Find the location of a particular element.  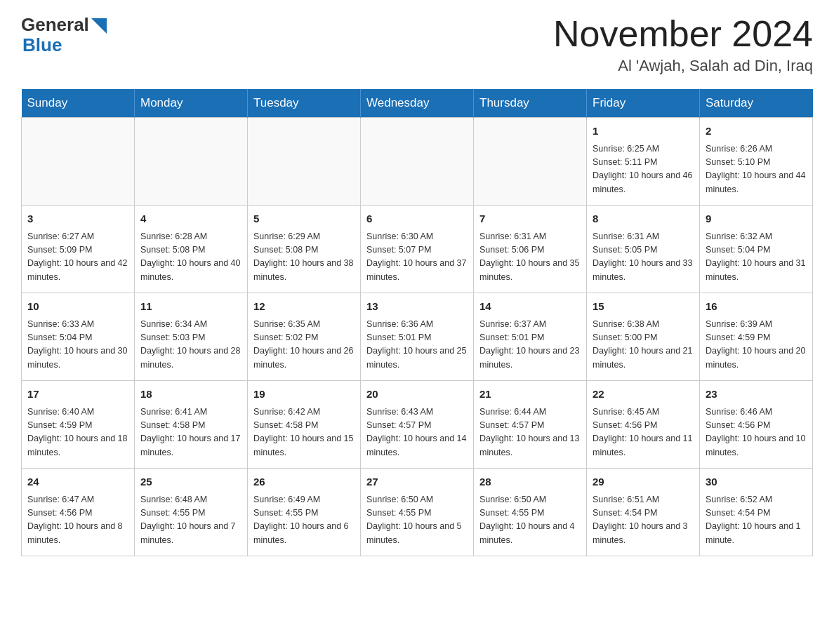

calendar-cell: 20Sunrise: 6:43 AMSunset: 4:57 PMDayligh… is located at coordinates (417, 425).